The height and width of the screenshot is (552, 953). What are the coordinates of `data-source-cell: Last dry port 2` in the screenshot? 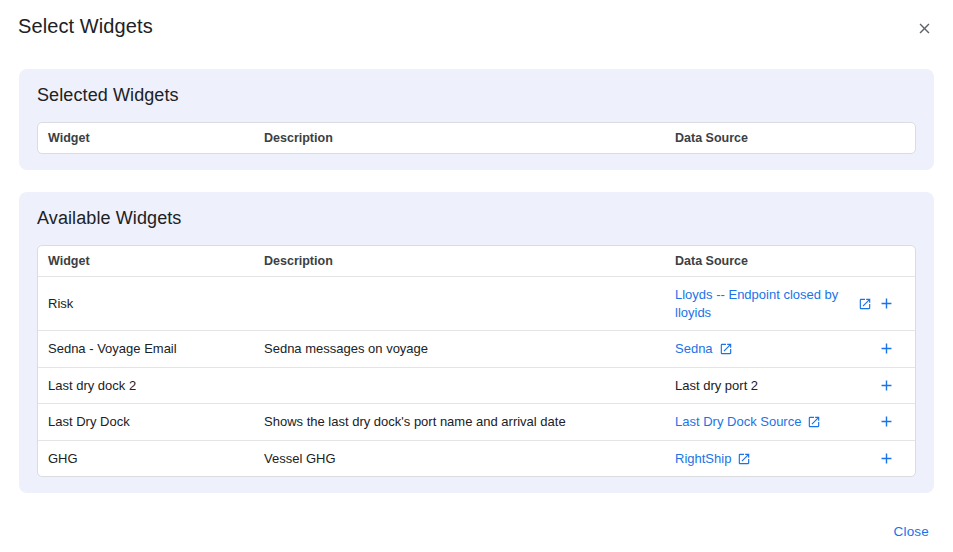 It's located at (790, 386).